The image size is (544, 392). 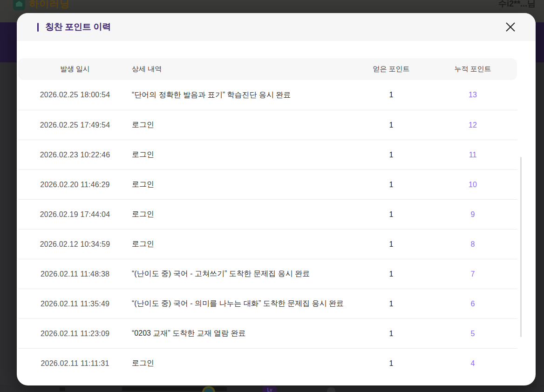 I want to click on row-datetime: 2026.02.11 11:48:38, so click(x=75, y=274).